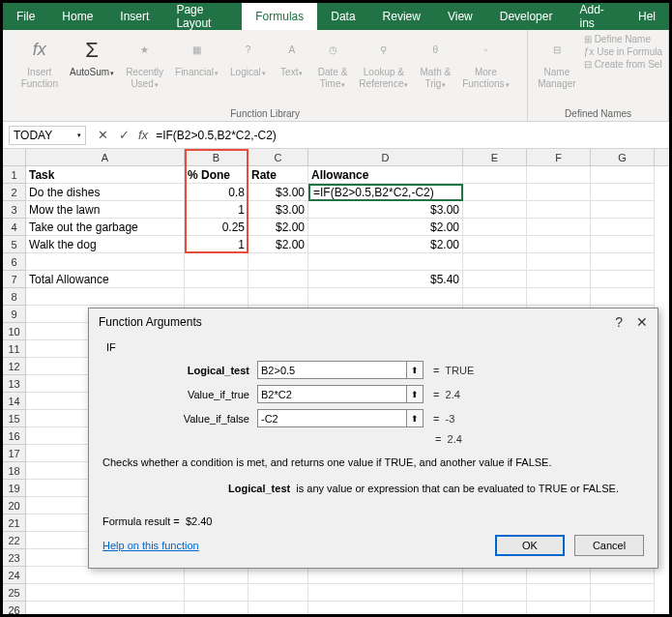 The width and height of the screenshot is (672, 617). Describe the element at coordinates (647, 16) in the screenshot. I see `tab-hel: Hel` at that location.